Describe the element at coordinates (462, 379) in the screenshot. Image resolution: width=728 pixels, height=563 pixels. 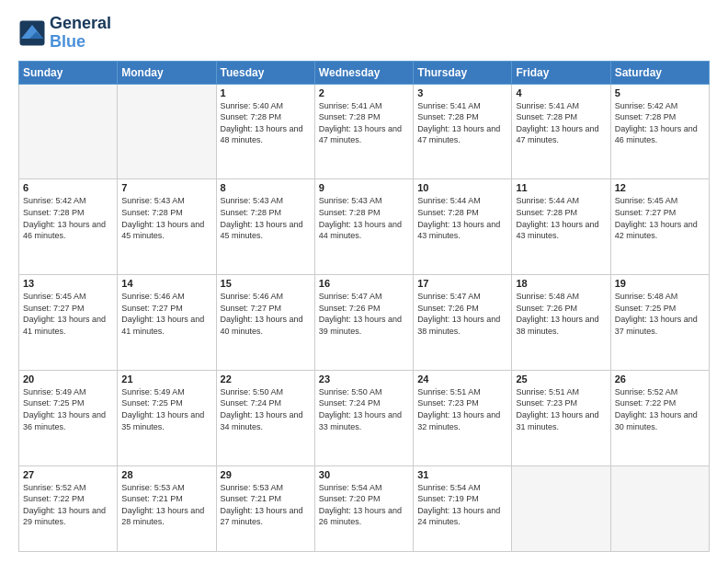
I see `day-number: 24` at that location.